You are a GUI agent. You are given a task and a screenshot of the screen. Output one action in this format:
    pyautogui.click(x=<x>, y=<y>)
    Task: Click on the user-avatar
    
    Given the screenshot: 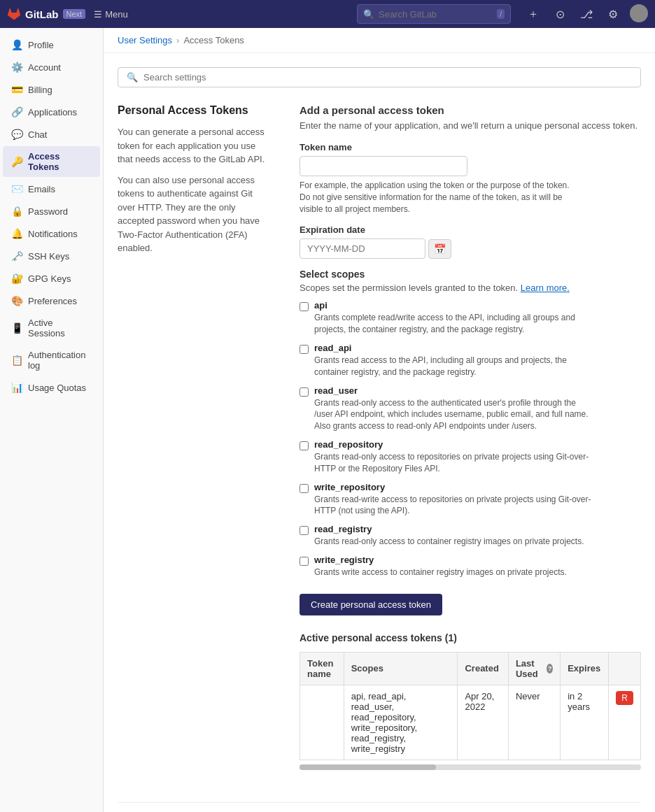 What is the action you would take?
    pyautogui.click(x=639, y=13)
    